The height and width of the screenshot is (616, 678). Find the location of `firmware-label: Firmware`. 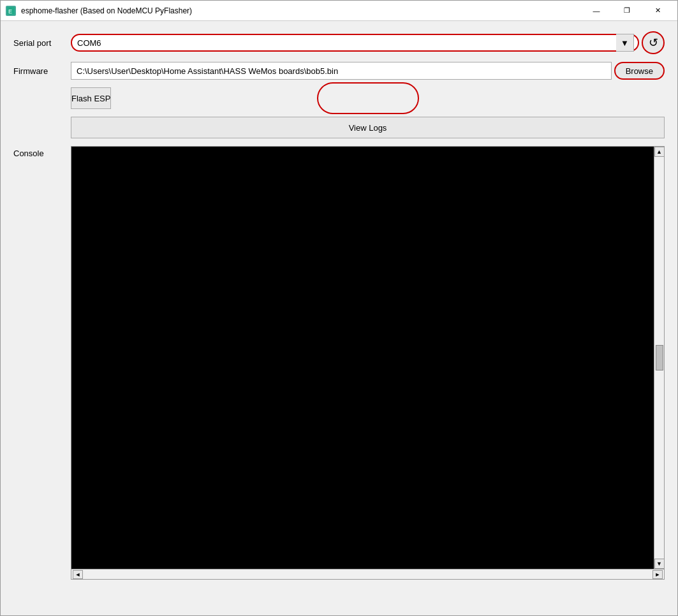

firmware-label: Firmware is located at coordinates (39, 71).